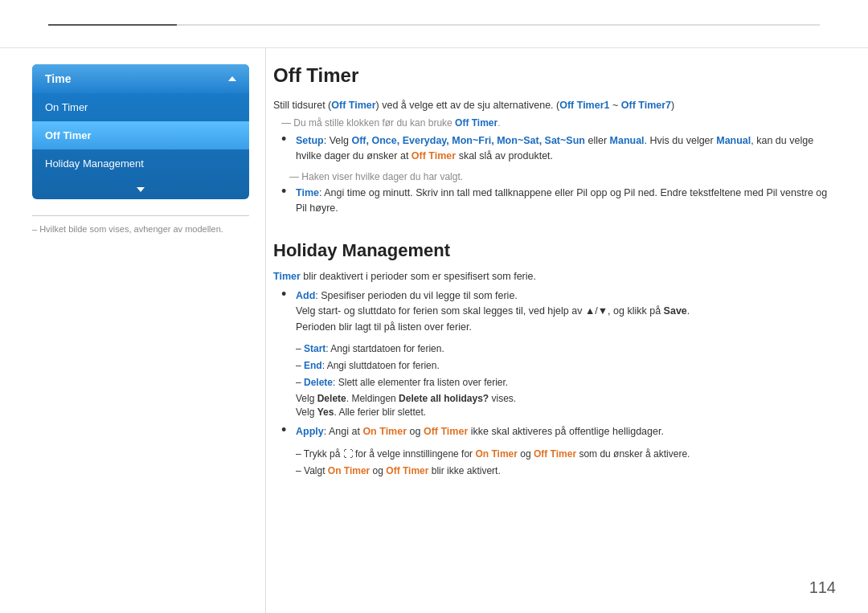 This screenshot has width=868, height=613. What do you see at coordinates (566, 201) in the screenshot?
I see `off-timer-time-text: Time: Angi time og minutt. Skriv inn tal…` at bounding box center [566, 201].